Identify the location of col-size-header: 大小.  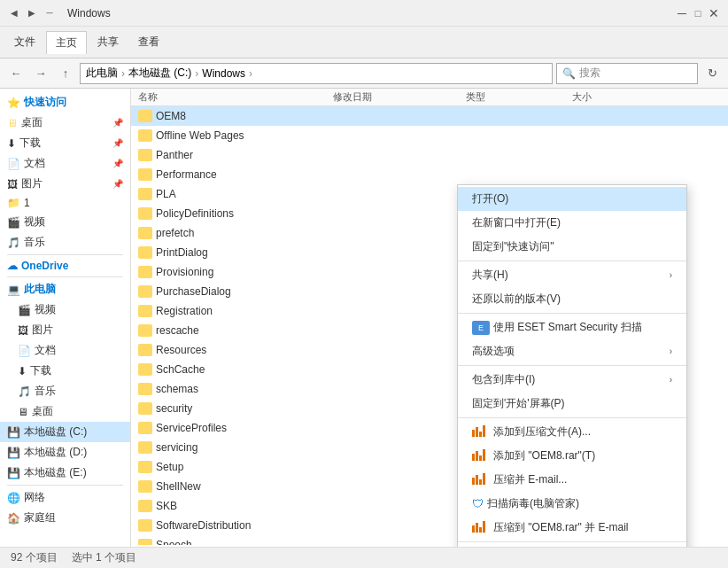
(608, 97).